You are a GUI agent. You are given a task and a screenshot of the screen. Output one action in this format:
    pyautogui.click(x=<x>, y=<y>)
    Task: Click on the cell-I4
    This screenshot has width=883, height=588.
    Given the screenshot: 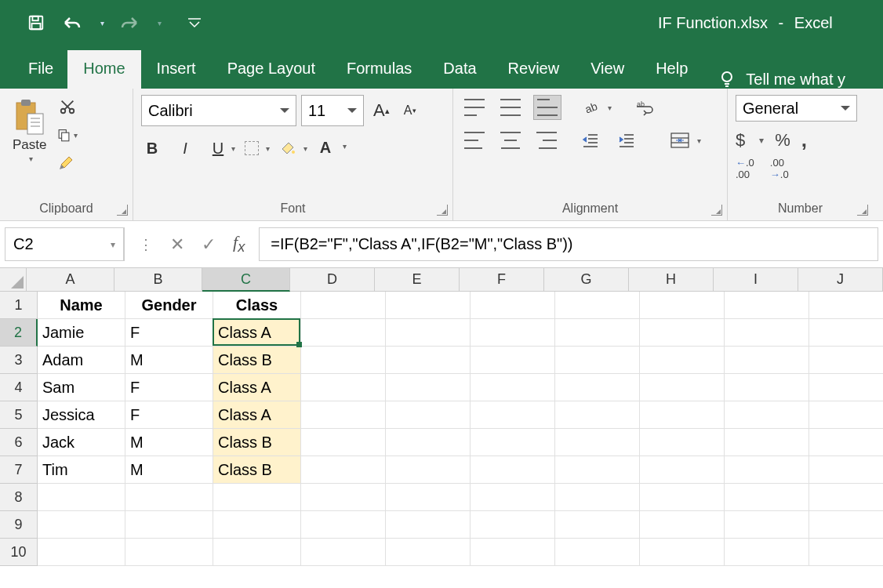 What is the action you would take?
    pyautogui.click(x=767, y=387)
    